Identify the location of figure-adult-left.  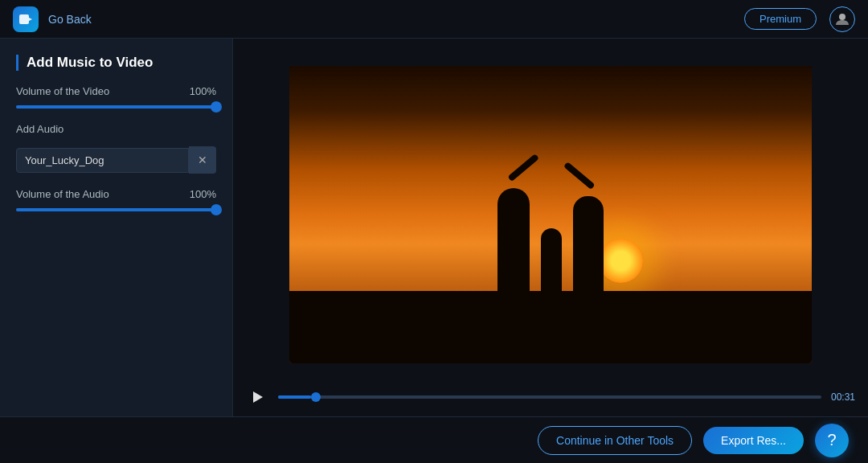
(514, 240).